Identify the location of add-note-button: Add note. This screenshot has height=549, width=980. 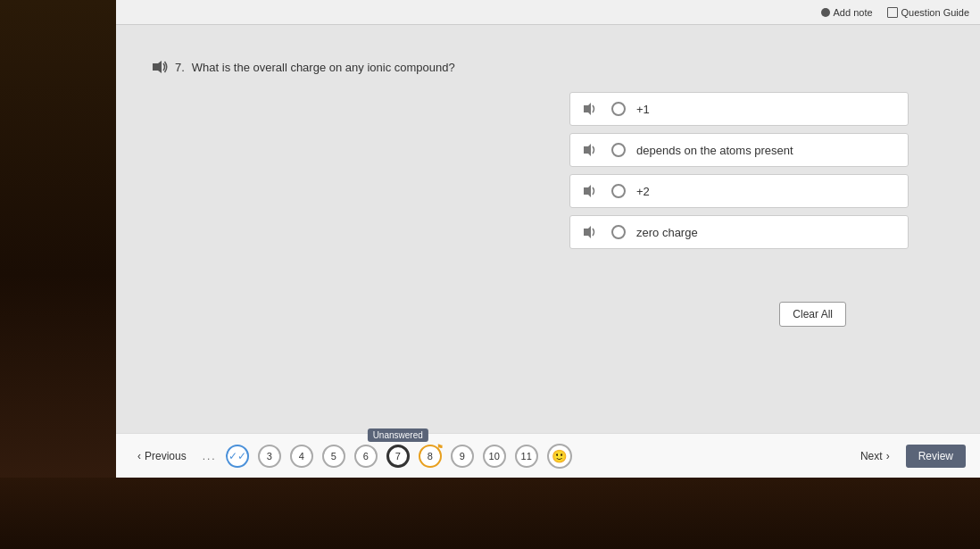
(847, 12).